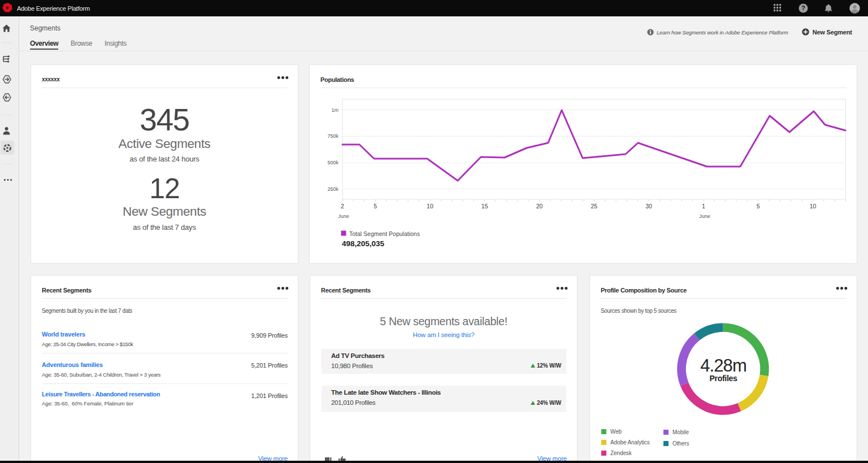  I want to click on svg-text: 1m, so click(335, 110).